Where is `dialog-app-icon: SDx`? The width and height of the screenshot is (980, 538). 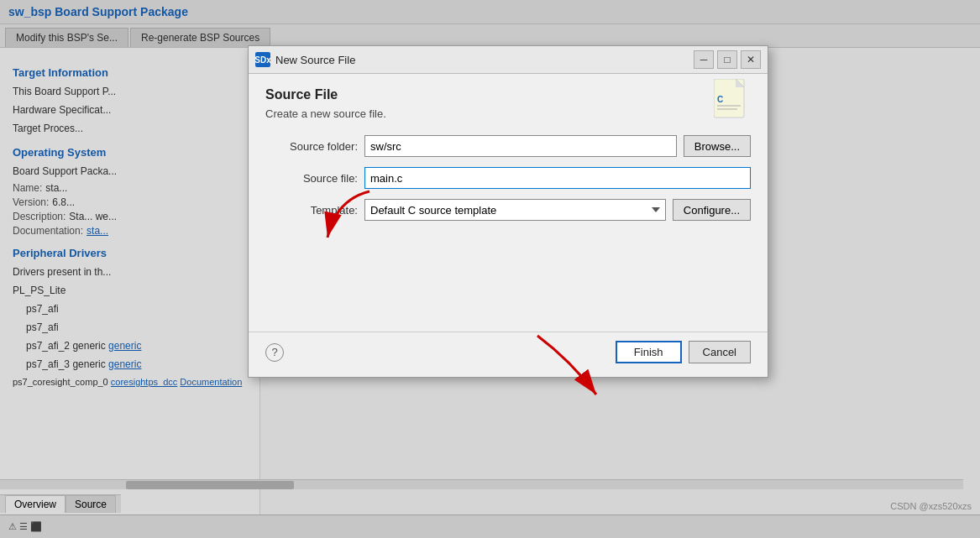 dialog-app-icon: SDx is located at coordinates (263, 60).